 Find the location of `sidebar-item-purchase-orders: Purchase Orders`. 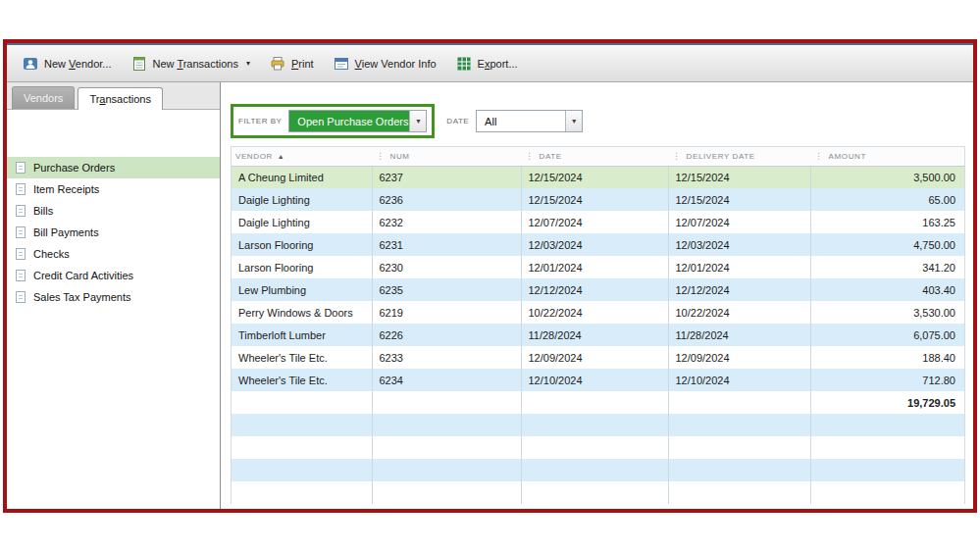

sidebar-item-purchase-orders: Purchase Orders is located at coordinates (114, 168).